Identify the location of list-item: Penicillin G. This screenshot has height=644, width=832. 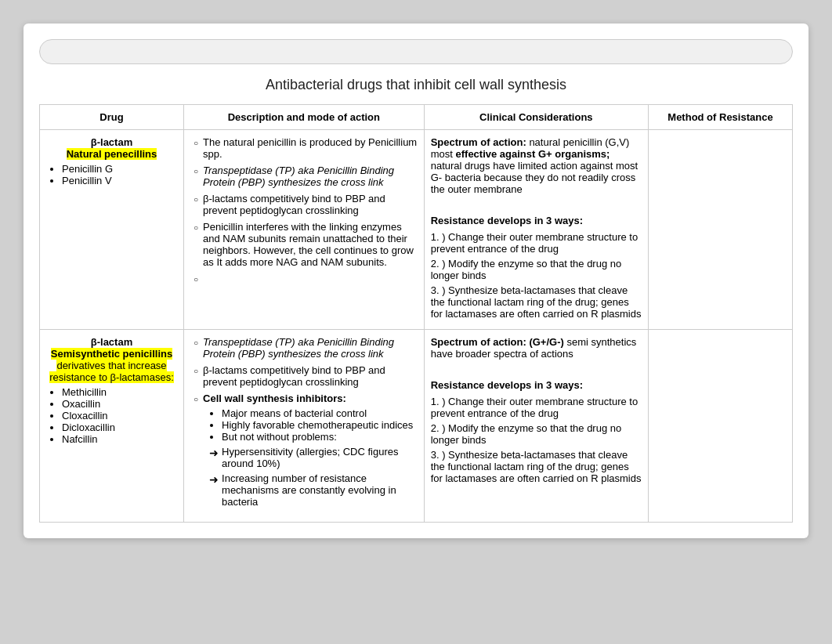
(119, 169).